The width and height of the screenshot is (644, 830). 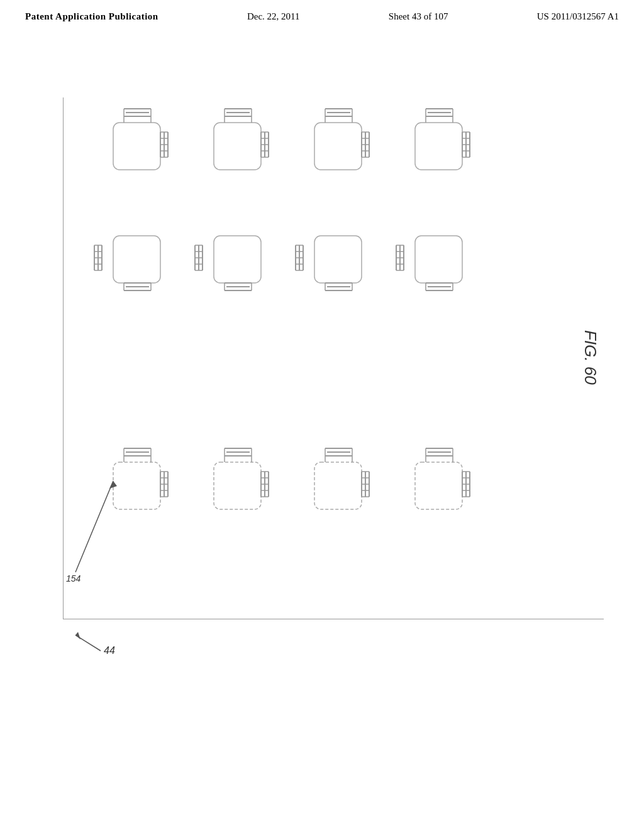 What do you see at coordinates (274, 16) in the screenshot?
I see `publication-date: Dec. 22, 2011` at bounding box center [274, 16].